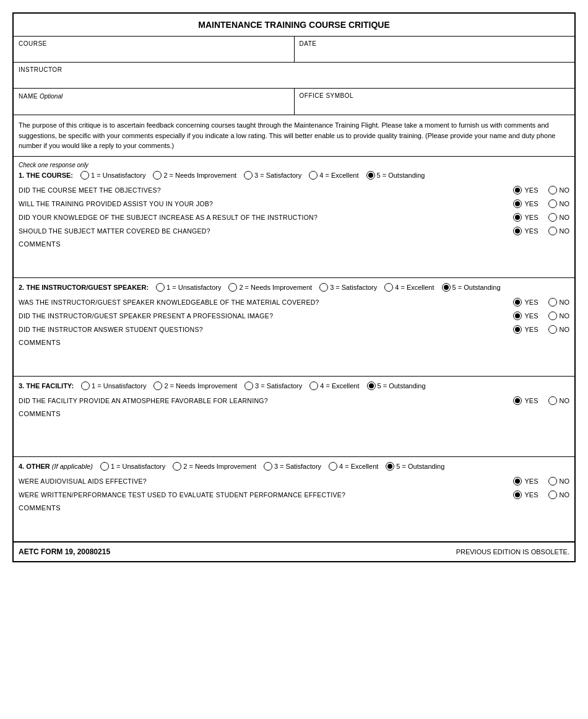 The height and width of the screenshot is (719, 588). Describe the element at coordinates (194, 175) in the screenshot. I see `rating-1-2: 2 = Needs Improvement` at that location.